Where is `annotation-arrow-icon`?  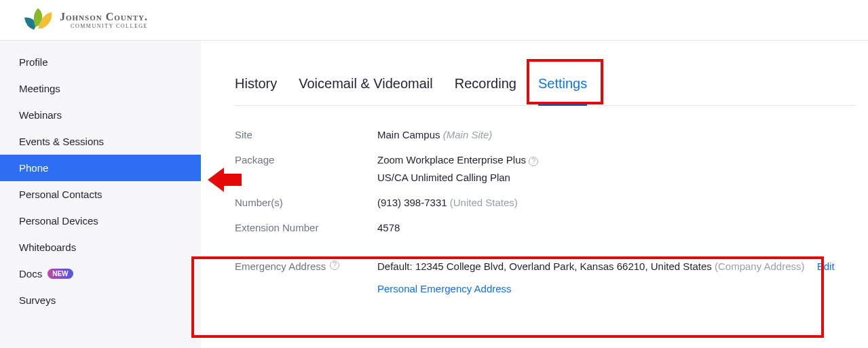 annotation-arrow-icon is located at coordinates (225, 180).